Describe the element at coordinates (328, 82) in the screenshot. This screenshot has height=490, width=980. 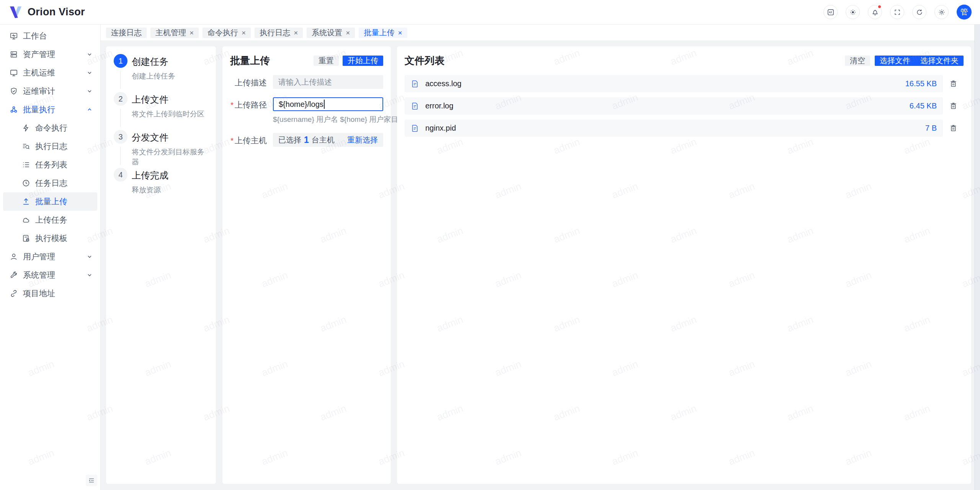
I see `upload-desc-input` at that location.